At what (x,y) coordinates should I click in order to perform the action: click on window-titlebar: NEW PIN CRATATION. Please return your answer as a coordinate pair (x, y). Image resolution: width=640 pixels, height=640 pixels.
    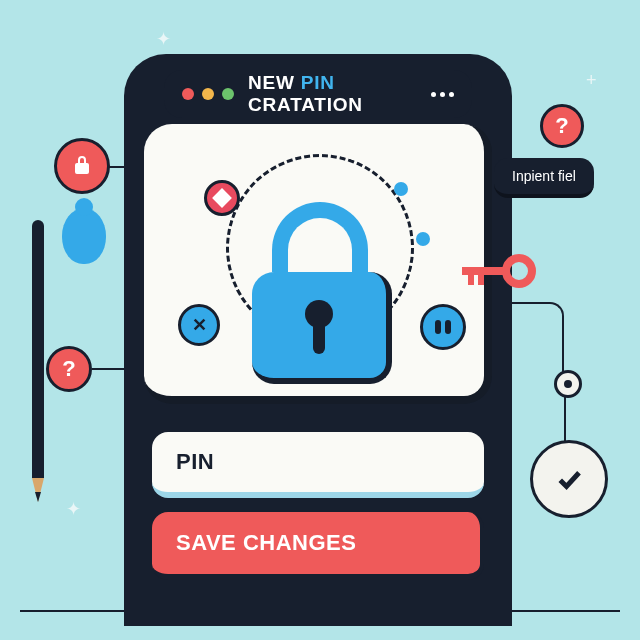
    Looking at the image, I should click on (318, 94).